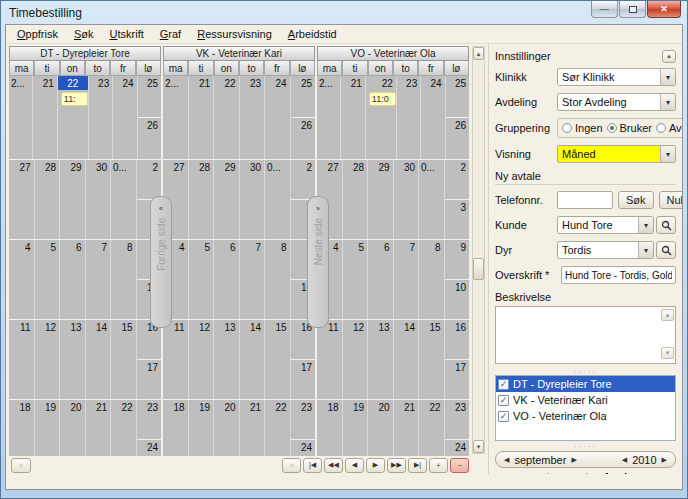 The height and width of the screenshot is (499, 688). Describe the element at coordinates (292, 466) in the screenshot. I see `navigator-button-1: >` at that location.